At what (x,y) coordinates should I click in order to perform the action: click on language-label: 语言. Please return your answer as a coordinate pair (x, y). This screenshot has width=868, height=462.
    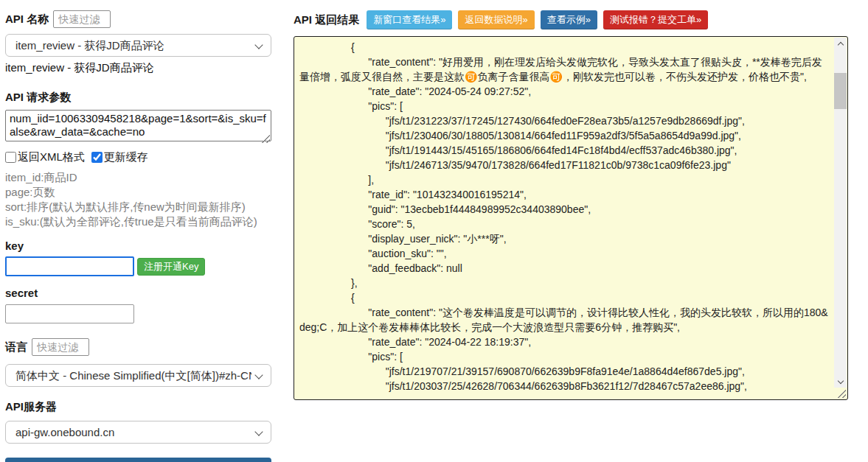
    Looking at the image, I should click on (16, 348).